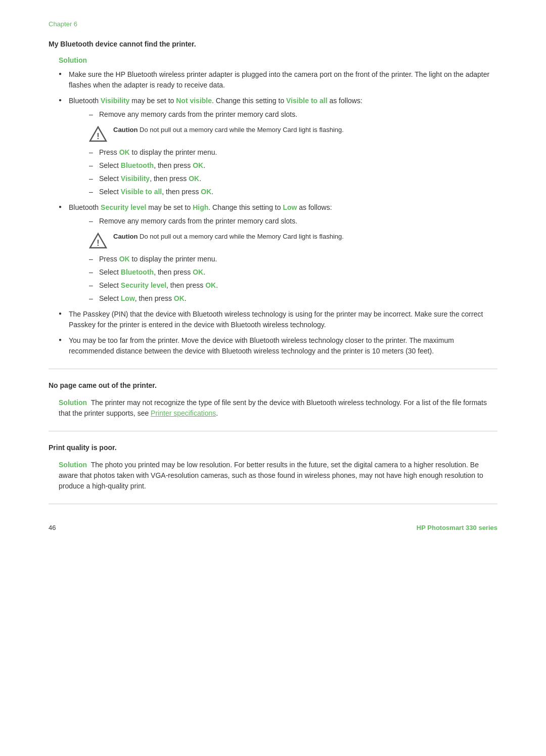  I want to click on no-page-solution-text: The printer may not recognize the type o…, so click(273, 408).